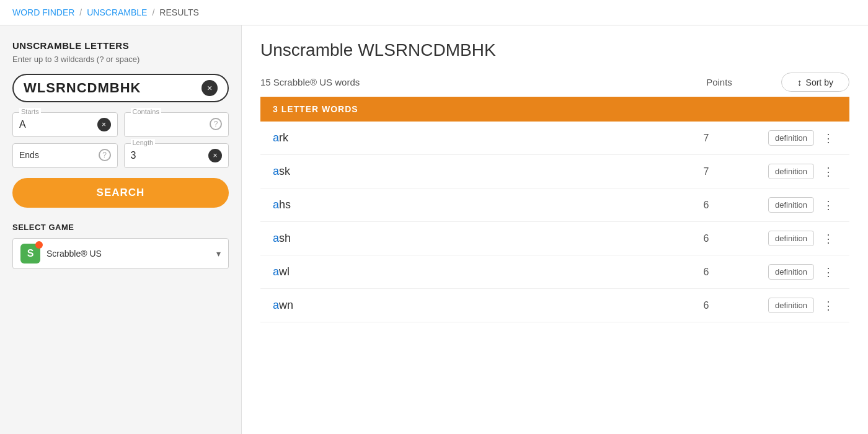 Image resolution: width=868 pixels, height=434 pixels. Describe the element at coordinates (434, 12) in the screenshot. I see `breadcrumb: WORD FINDER / UNSCRAMBLE / RESULTS` at that location.